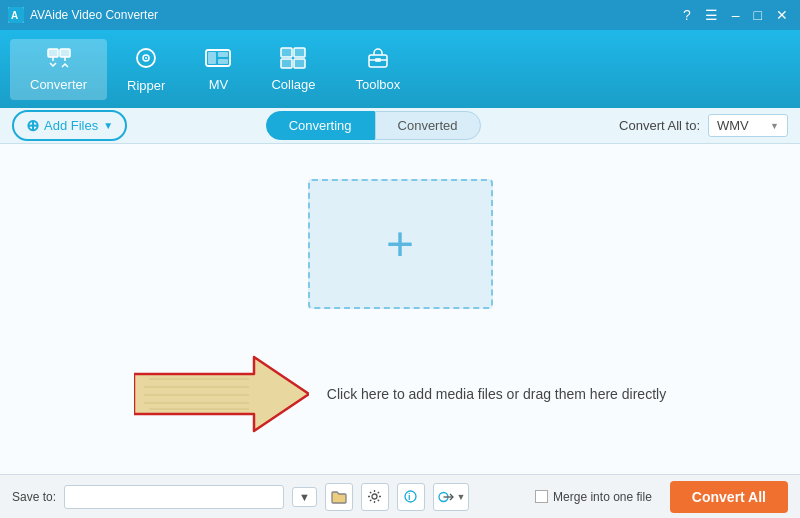  Describe the element at coordinates (594, 497) in the screenshot. I see `merge-checkbox-label: Merge into one file` at that location.